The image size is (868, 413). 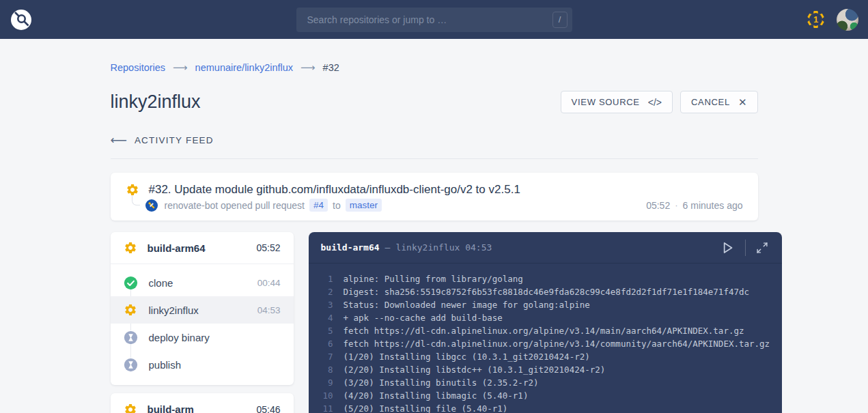 I want to click on log-step-and-time: linky2influx 04:53, so click(x=444, y=247).